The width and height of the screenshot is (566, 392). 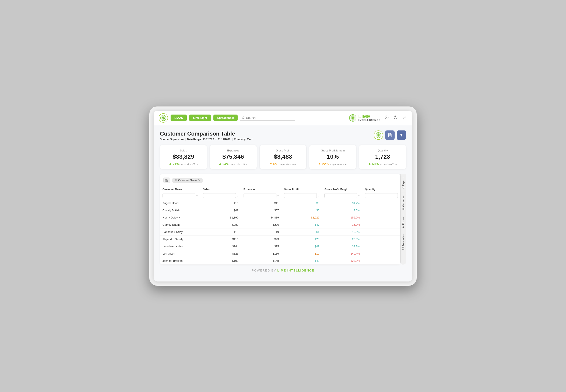 I want to click on intelligence-word: INTELLIGENCE, so click(x=369, y=120).